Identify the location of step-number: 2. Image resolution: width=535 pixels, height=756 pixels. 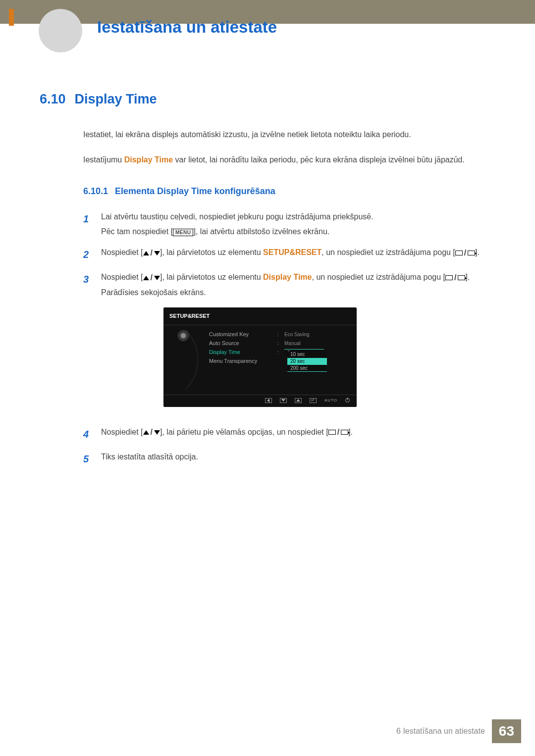
(88, 254).